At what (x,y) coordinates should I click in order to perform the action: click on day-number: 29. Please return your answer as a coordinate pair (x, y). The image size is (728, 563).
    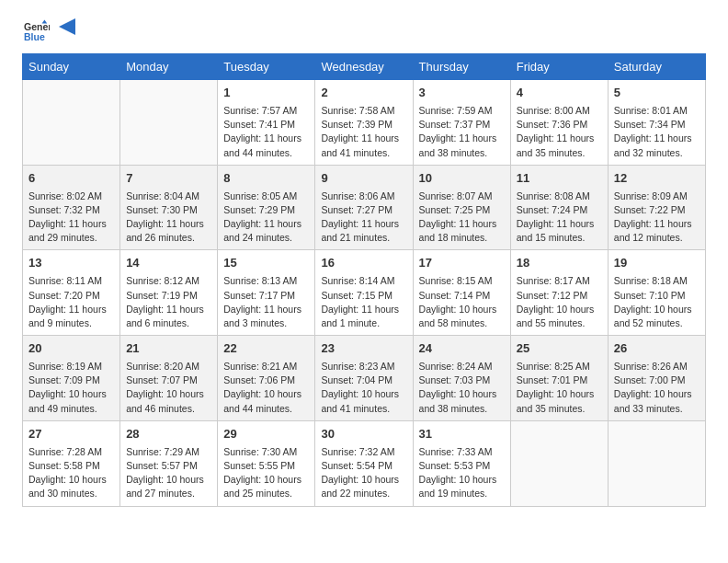
    Looking at the image, I should click on (267, 434).